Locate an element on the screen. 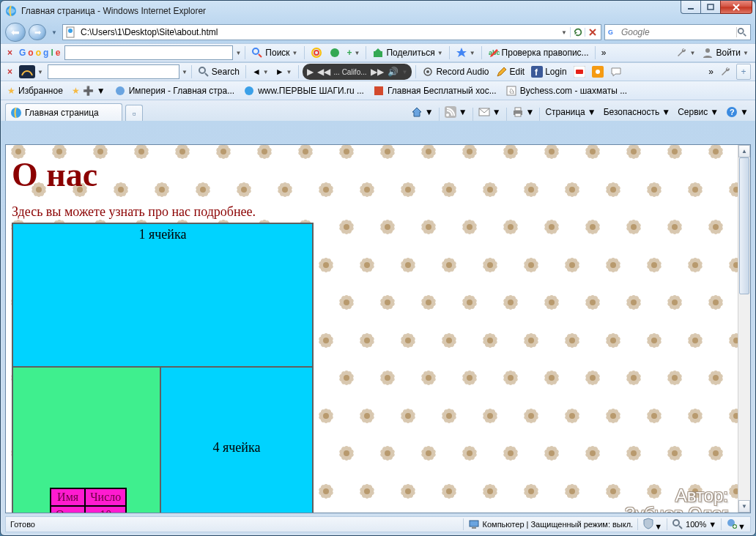 This screenshot has width=756, height=536. stop-button is located at coordinates (592, 32).